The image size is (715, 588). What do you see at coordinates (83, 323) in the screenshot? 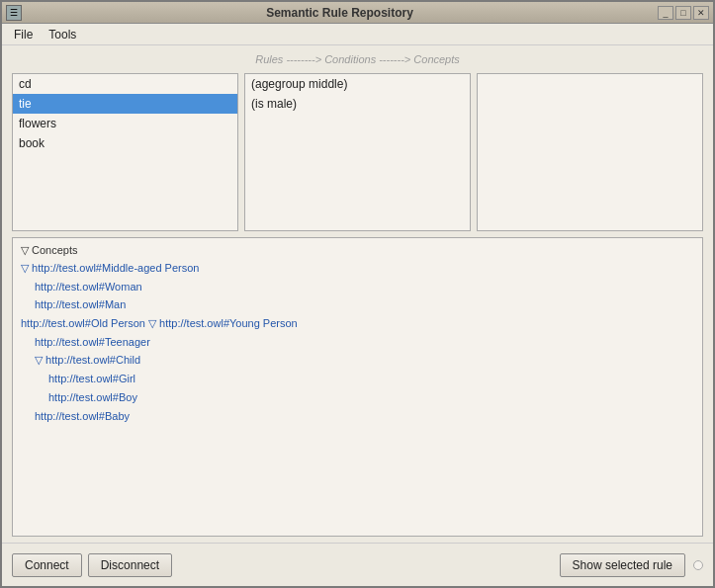
I see `tree-node-3: http://test.owl#Old Person` at bounding box center [83, 323].